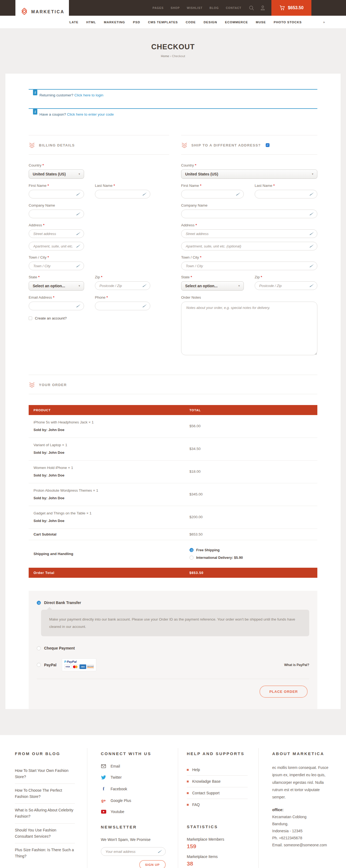 The image size is (346, 868). What do you see at coordinates (283, 691) in the screenshot?
I see `place-order-button: PLACE ORDER` at bounding box center [283, 691].